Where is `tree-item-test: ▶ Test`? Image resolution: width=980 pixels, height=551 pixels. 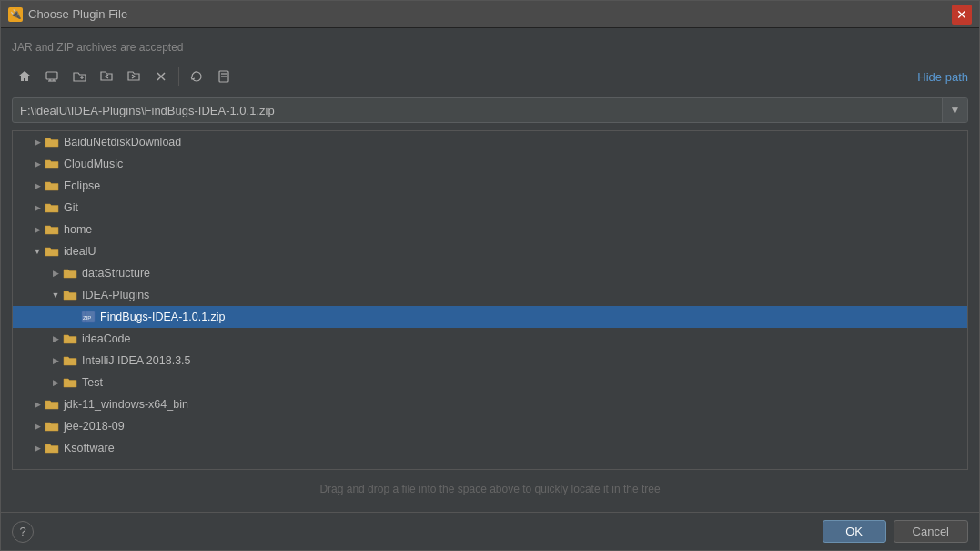 tree-item-test: ▶ Test is located at coordinates (490, 383).